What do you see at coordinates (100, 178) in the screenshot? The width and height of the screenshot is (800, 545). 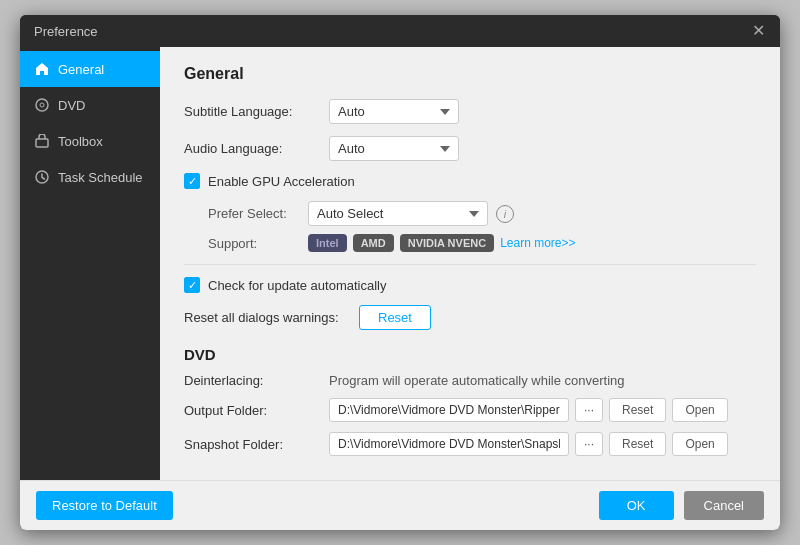 I see `sidebar-label-task-schedule: Task Schedule` at bounding box center [100, 178].